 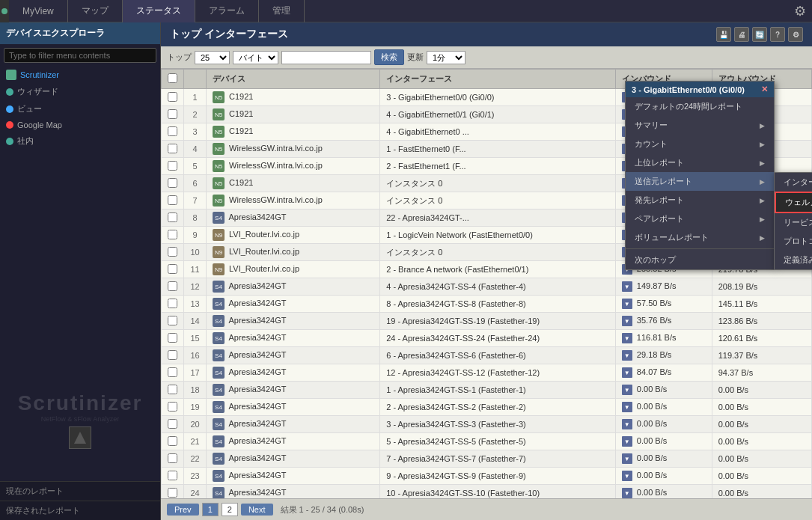 I want to click on top-select: 251050100, so click(x=213, y=58).